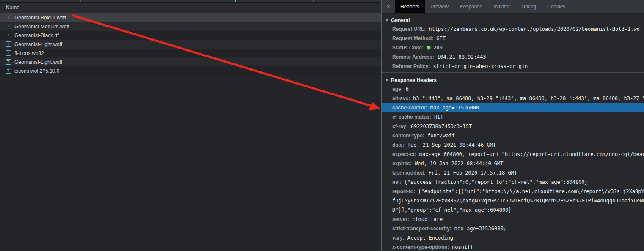 The image size is (644, 251). Describe the element at coordinates (190, 62) in the screenshot. I see `table-row-geomanist-light-2: T Geomanist-Light.woff` at that location.